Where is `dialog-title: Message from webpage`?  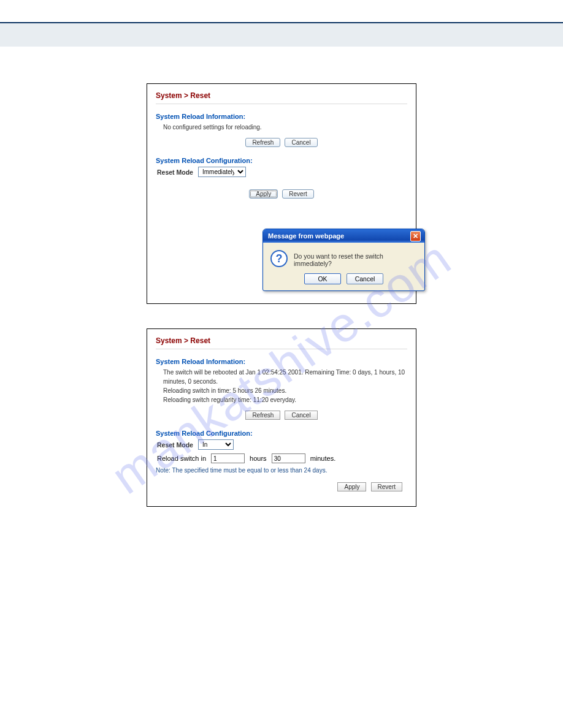 dialog-title: Message from webpage is located at coordinates (306, 236).